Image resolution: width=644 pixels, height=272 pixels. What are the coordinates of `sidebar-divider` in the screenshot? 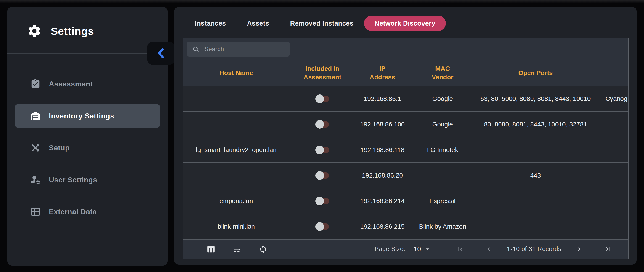 It's located at (88, 54).